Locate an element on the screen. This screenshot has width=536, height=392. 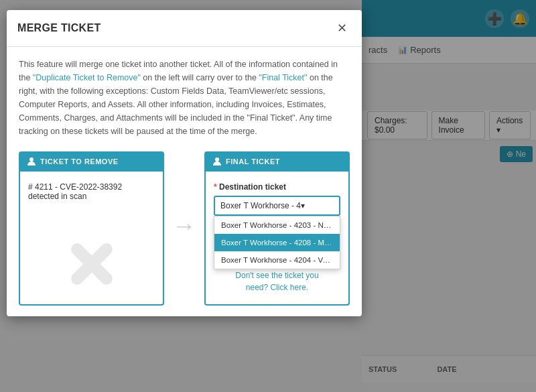
remove-ticket-header: TICKET TO REMOVE is located at coordinates (91, 161).